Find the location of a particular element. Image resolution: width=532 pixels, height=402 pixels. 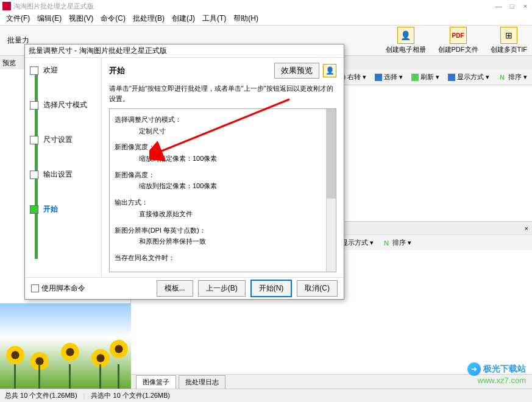

tif-icon: ⊞ is located at coordinates (509, 35).